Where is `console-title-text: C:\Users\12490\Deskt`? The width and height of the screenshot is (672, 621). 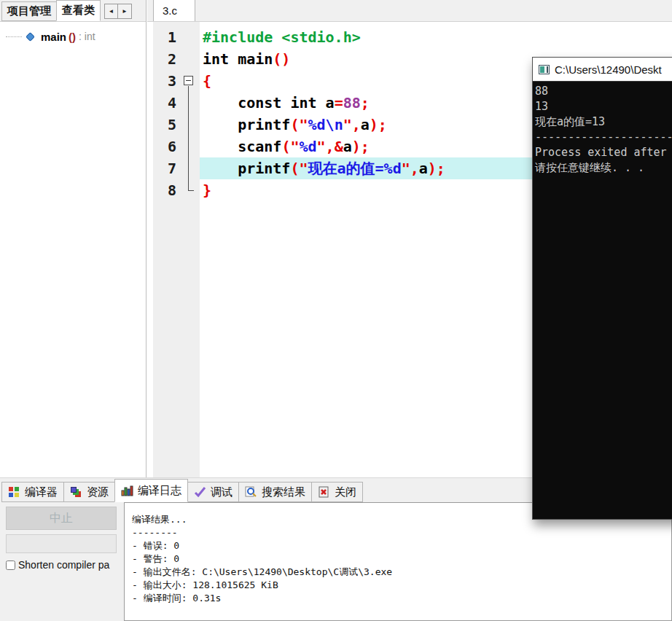
console-title-text: C:\Users\12490\Deskt is located at coordinates (608, 70).